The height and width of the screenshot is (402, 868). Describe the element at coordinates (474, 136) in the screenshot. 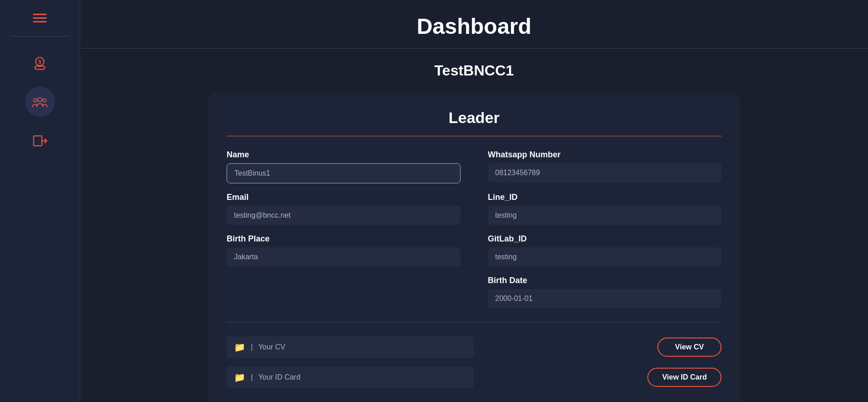

I see `card-divider` at that location.